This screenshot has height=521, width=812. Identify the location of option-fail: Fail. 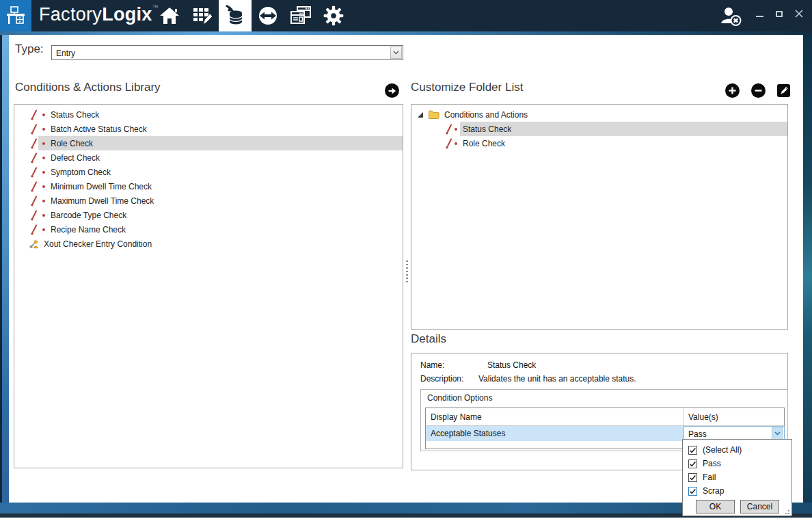
(702, 477).